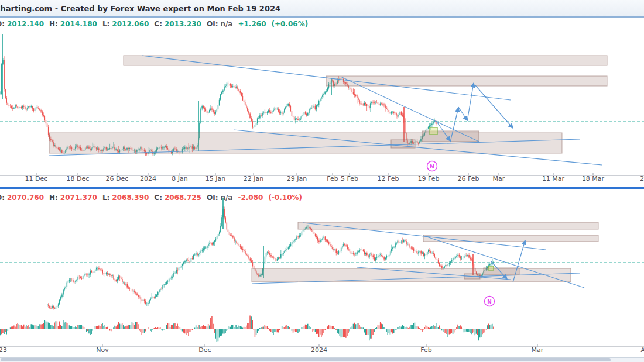 This screenshot has width=644, height=362. What do you see at coordinates (350, 179) in the screenshot?
I see `x-axis-label: 5 Feb` at bounding box center [350, 179].